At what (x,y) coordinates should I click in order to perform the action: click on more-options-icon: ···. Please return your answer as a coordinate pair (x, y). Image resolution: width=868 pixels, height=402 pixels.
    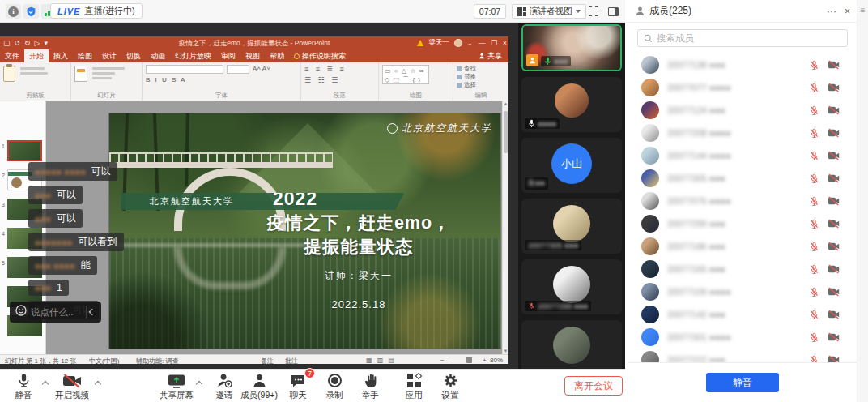
    Looking at the image, I should click on (832, 11).